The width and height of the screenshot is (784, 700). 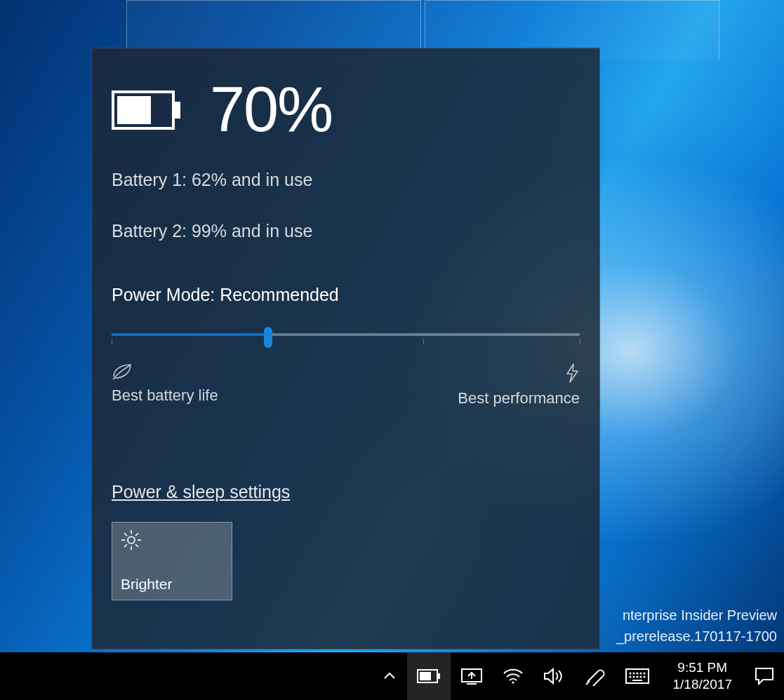 I want to click on battery-header: 70%, so click(x=345, y=109).